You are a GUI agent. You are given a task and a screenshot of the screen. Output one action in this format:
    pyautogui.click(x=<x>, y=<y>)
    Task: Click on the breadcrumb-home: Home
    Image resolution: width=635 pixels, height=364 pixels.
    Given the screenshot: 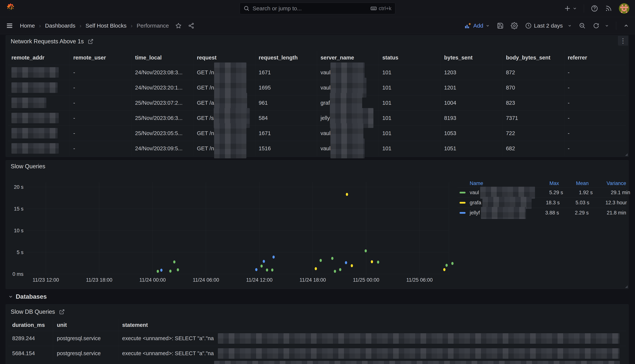 What is the action you would take?
    pyautogui.click(x=28, y=26)
    